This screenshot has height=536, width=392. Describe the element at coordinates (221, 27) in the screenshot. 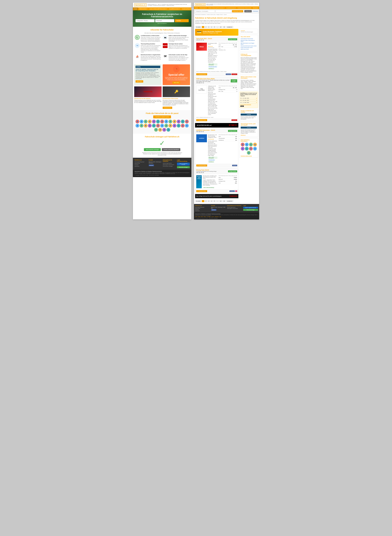

I see `page-22-btn: 22` at that location.